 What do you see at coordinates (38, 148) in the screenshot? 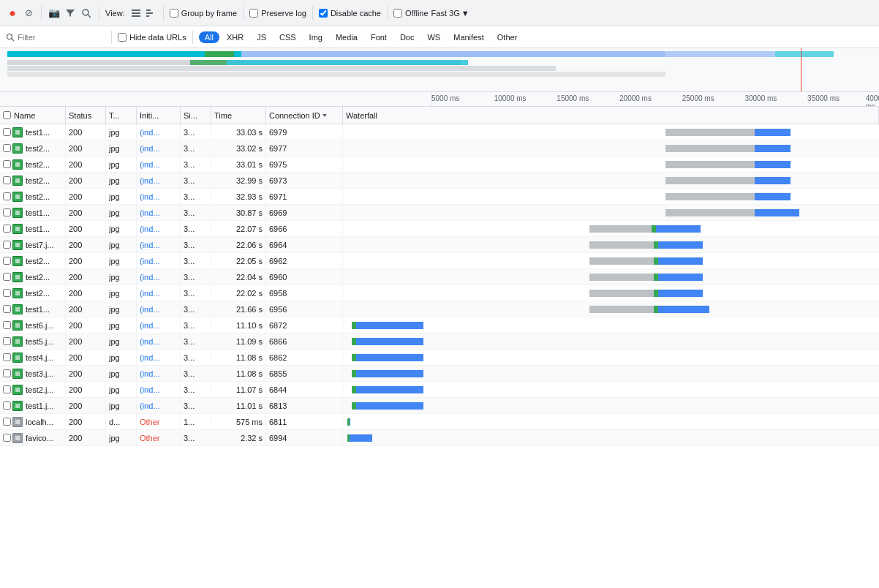
I see `td-name-text: test2...` at bounding box center [38, 148].